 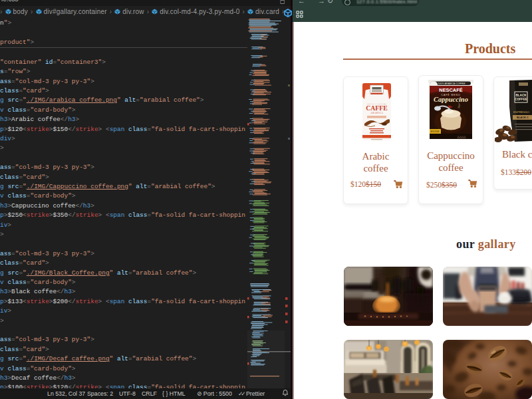 What do you see at coordinates (452, 84) in the screenshot?
I see `svg-text: 100% ARABICA COFFEE` at bounding box center [452, 84].